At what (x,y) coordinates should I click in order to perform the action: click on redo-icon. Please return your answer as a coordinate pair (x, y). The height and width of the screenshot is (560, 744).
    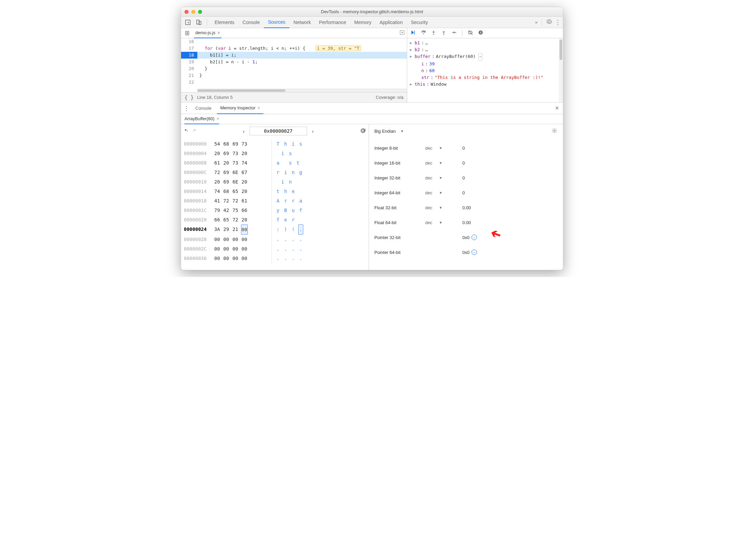
    Looking at the image, I should click on (194, 131).